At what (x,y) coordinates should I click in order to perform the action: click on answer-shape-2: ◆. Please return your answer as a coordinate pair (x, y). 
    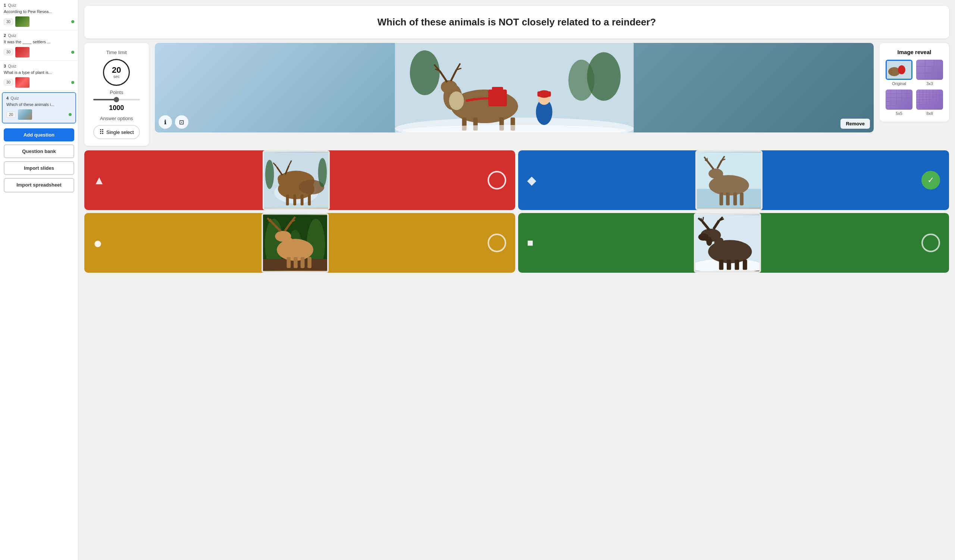
    Looking at the image, I should click on (532, 180).